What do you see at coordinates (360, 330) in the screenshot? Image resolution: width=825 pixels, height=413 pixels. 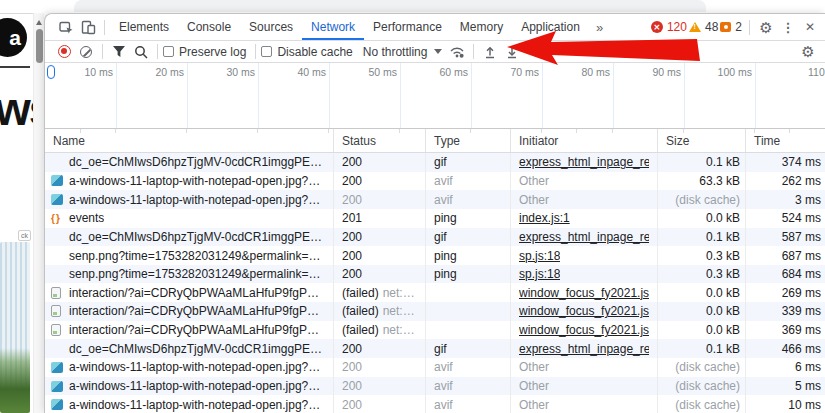 I see `status-code: (failed)` at bounding box center [360, 330].